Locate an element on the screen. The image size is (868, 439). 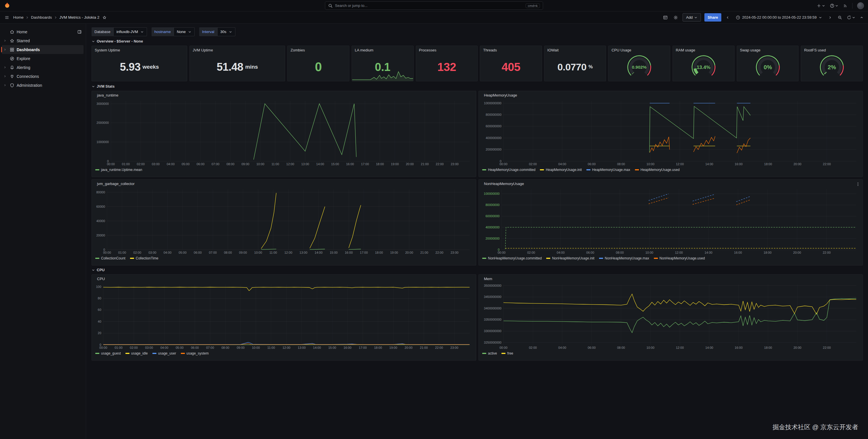
legend-item-free: free is located at coordinates (507, 353).